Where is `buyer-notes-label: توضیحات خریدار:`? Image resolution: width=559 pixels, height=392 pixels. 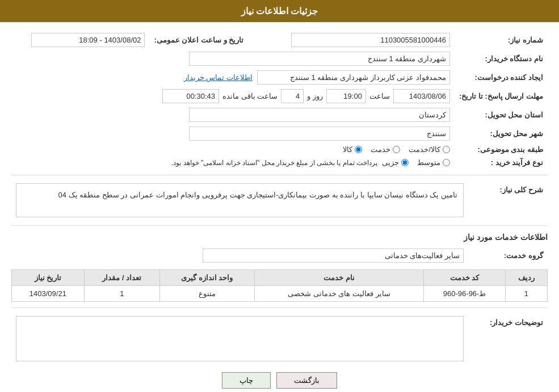
buyer-notes-label: توضیحات خریدار: is located at coordinates (508, 339).